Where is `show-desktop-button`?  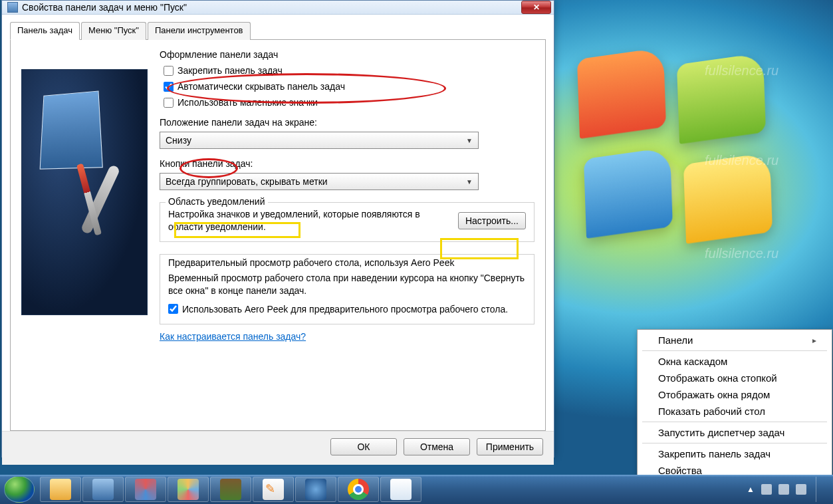 show-desktop-button is located at coordinates (820, 489).